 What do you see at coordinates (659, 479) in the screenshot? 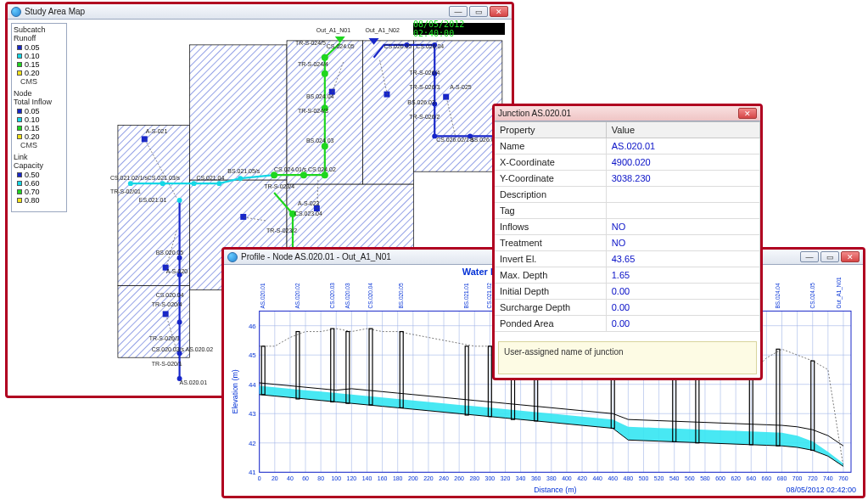
I see `svg-text: 520` at bounding box center [659, 479].